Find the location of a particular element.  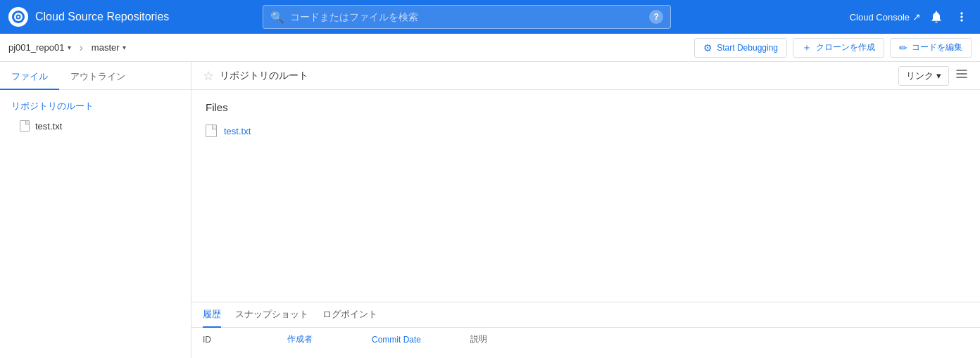

col-date-header: Commit Date is located at coordinates (421, 340).